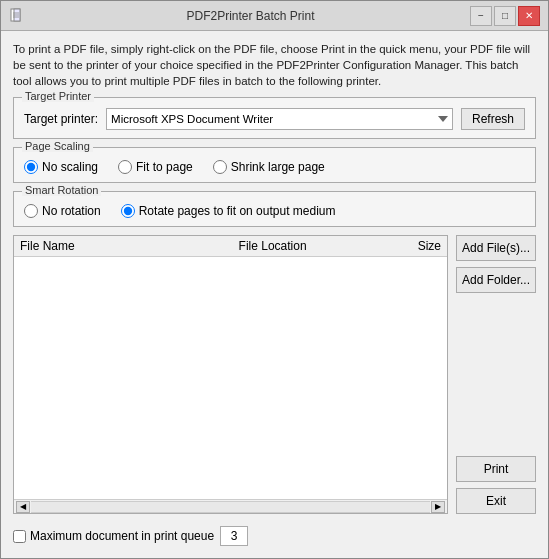 The image size is (549, 559). Describe the element at coordinates (274, 211) in the screenshot. I see `smart-rotation-radio-group: No rotation Rotate pages to fit on outpu…` at that location.